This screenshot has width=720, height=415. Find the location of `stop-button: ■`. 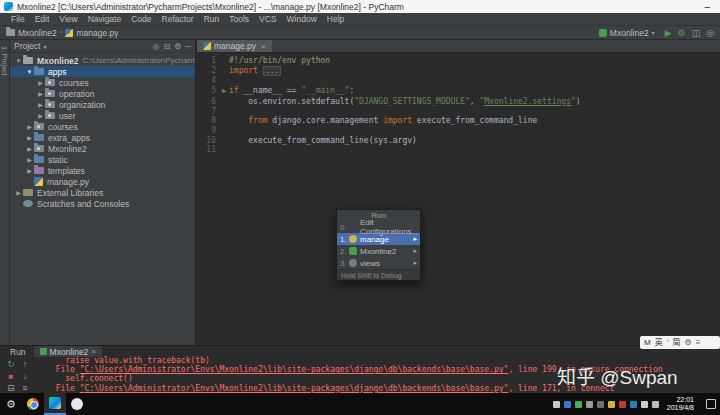

stop-button: ■ is located at coordinates (11, 377).